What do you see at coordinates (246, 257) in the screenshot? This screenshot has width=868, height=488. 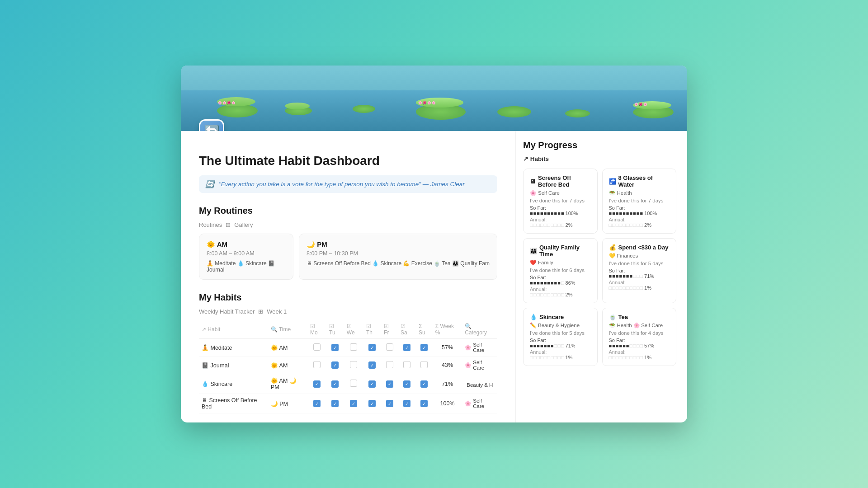 I see `routine-card-am: 🌞 AM 8:00 AM – 9:00 AM 🧘 Meditate 💧 Skin…` at bounding box center [246, 257].